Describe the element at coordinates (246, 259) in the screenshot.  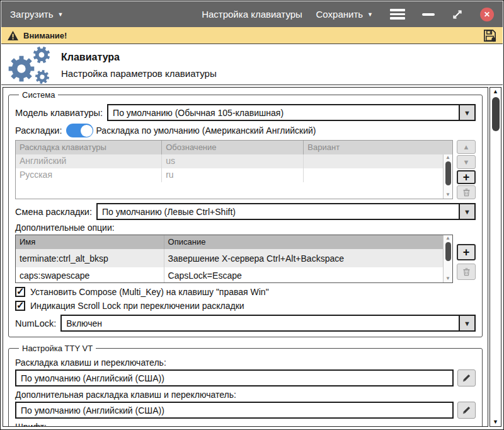
I see `options-table-row: Имя Описание terminate:ctrl_alt_bksp Зав…` at that location.